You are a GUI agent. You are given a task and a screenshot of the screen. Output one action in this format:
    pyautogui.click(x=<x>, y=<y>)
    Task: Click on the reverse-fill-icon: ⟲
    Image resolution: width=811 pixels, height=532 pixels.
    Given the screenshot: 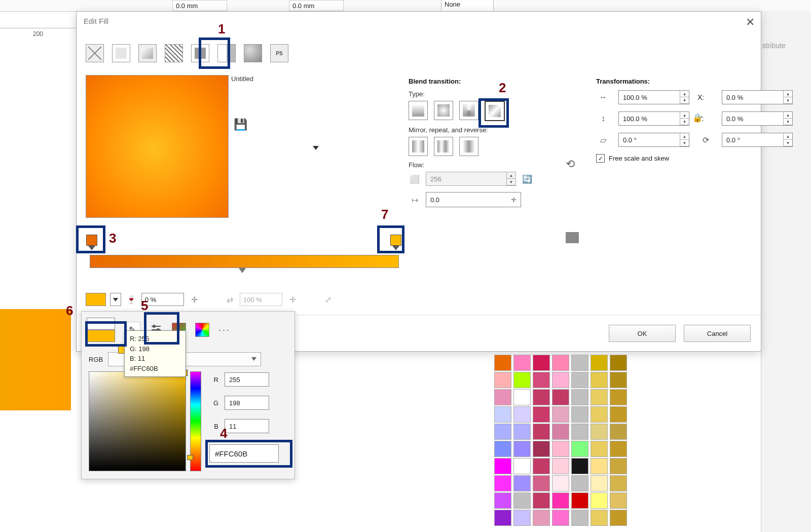 What is the action you would take?
    pyautogui.click(x=570, y=164)
    